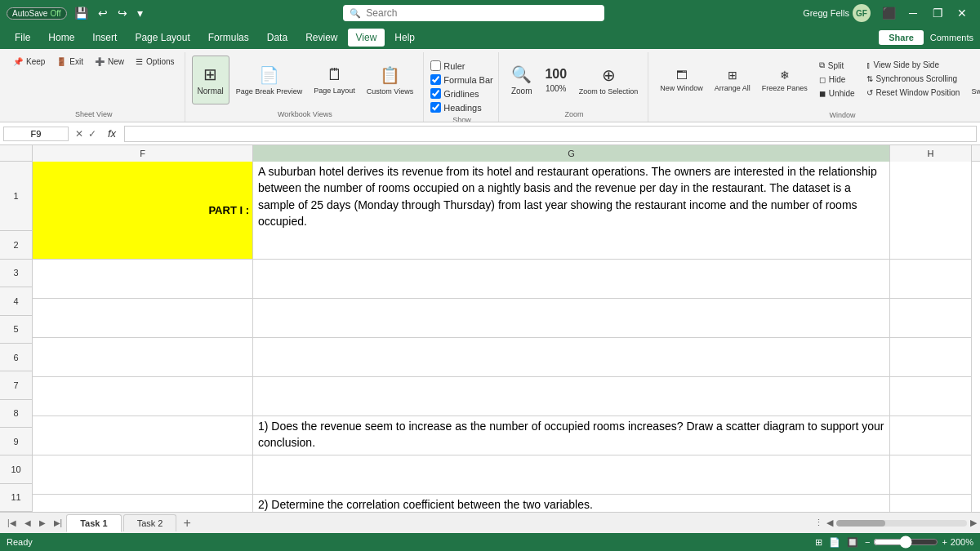 The width and height of the screenshot is (980, 551). Describe the element at coordinates (931, 436) in the screenshot. I see `cell-h6` at that location.